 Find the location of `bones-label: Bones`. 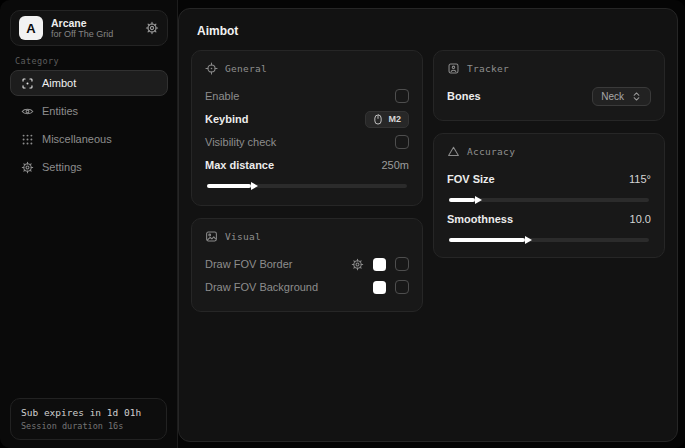

bones-label: Bones is located at coordinates (464, 96).